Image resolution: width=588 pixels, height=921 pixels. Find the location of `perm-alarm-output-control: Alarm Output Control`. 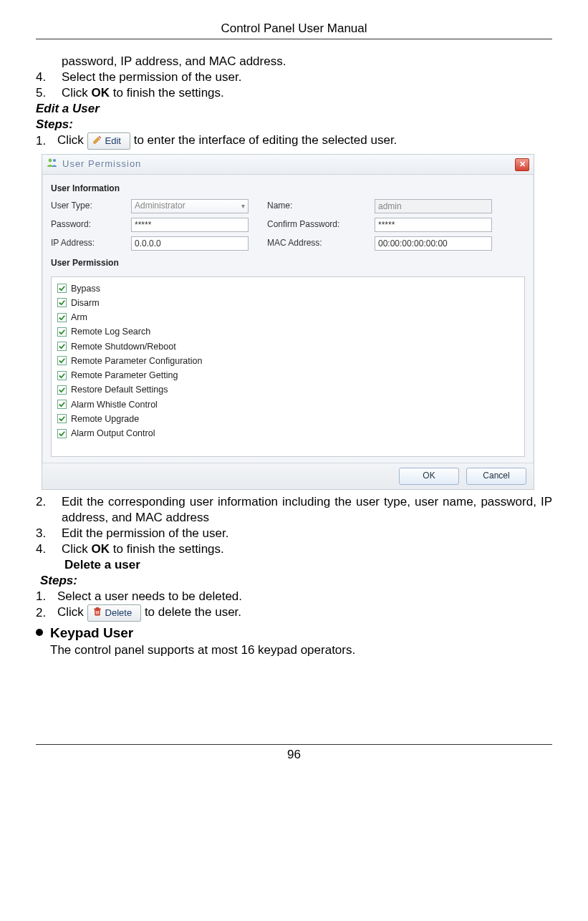

perm-alarm-output-control: Alarm Output Control is located at coordinates (288, 433).